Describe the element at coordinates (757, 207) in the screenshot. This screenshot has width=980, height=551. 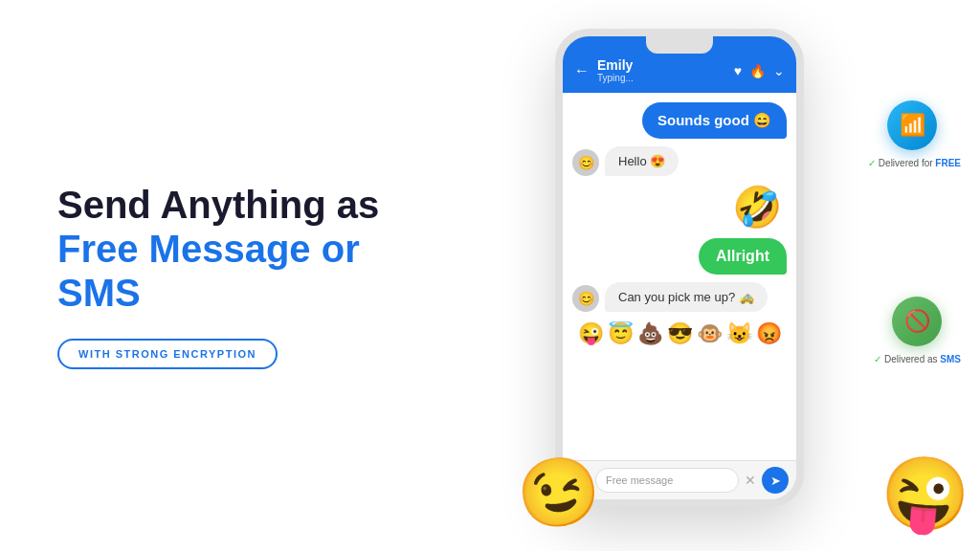
I see `emoji-laugh: 🤣` at that location.